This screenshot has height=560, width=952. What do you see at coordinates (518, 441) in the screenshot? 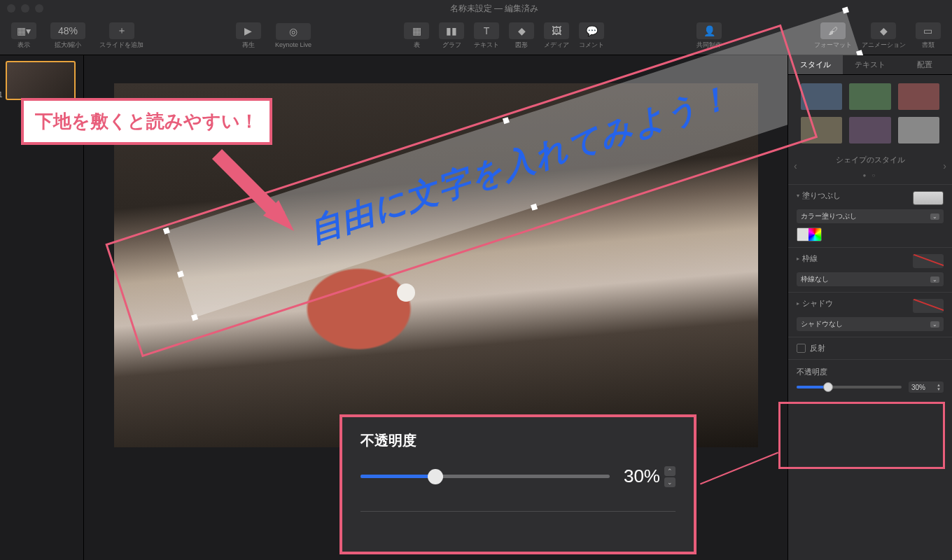
I see `opacity-title: 不透明度` at bounding box center [518, 441].